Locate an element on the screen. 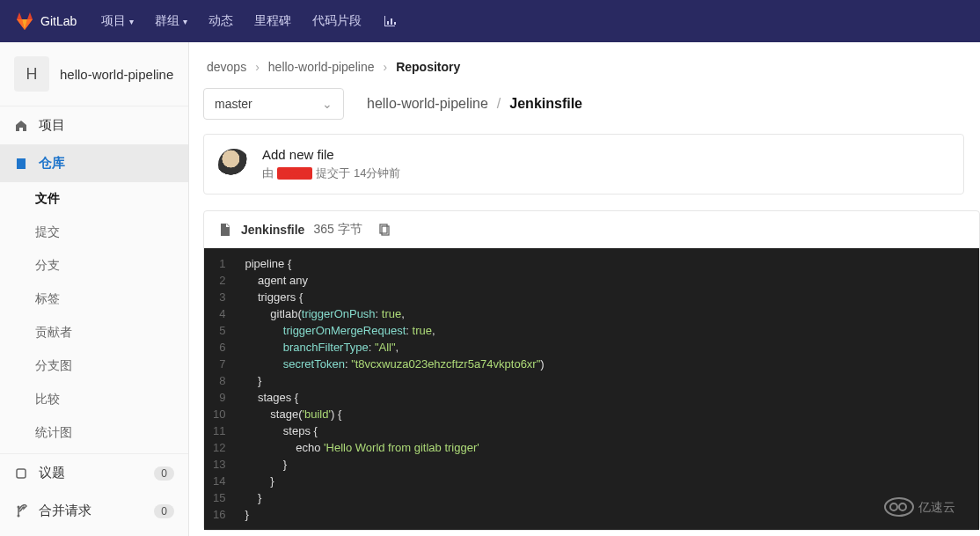 This screenshot has width=980, height=536. sidebar-sub-contributors: 贡献者 is located at coordinates (94, 333).